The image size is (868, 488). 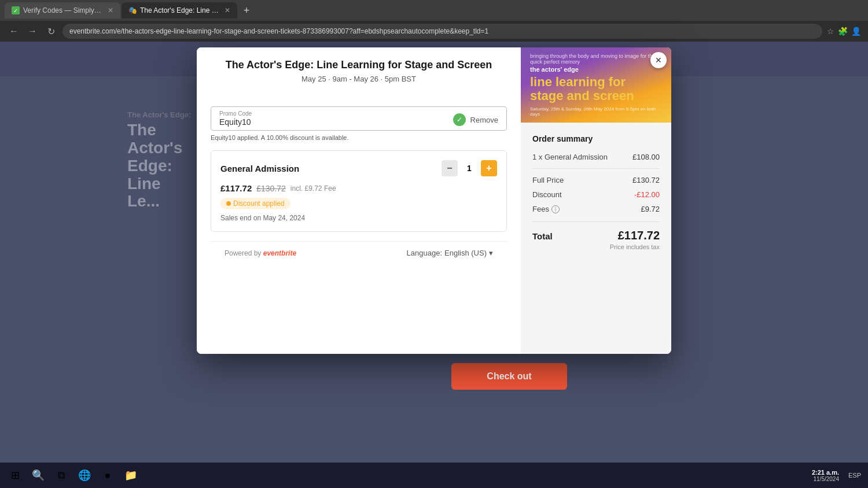 I want to click on simplycodes-tab-close: ✕, so click(x=111, y=10).